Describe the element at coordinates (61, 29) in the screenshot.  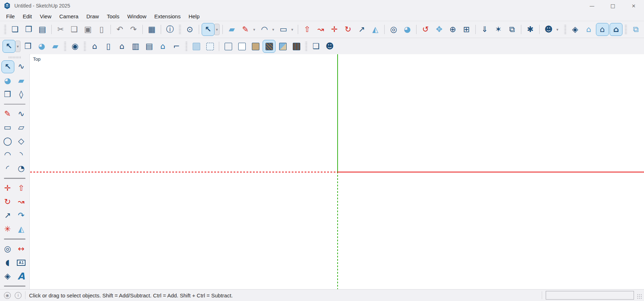
I see `cut-button: ✂` at that location.